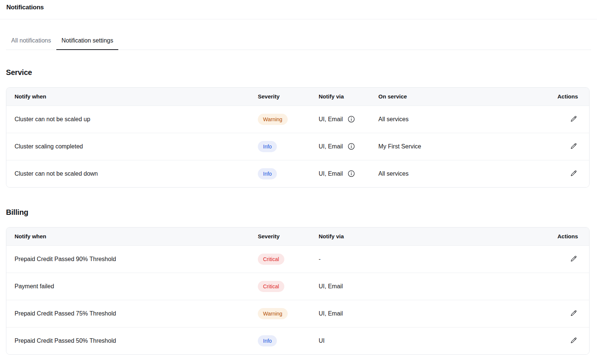 This screenshot has height=364, width=597. What do you see at coordinates (298, 259) in the screenshot?
I see `table-row: Prepaid Credit Passed 90% ThresholdCriti…` at bounding box center [298, 259].